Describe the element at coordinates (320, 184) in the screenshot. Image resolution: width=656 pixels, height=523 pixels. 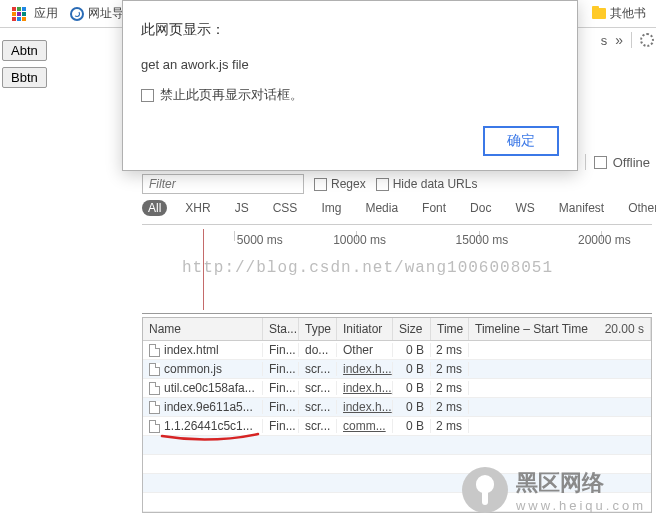
I see `regex-checkbox` at that location.